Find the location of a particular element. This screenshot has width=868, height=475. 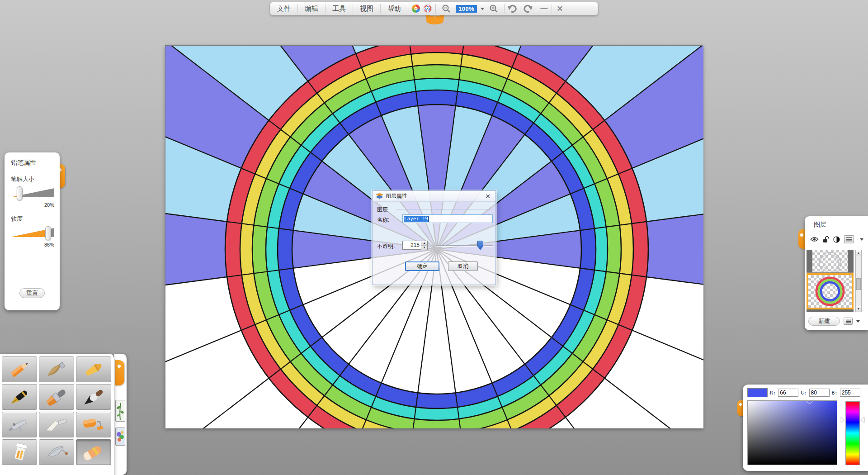

green-value-input is located at coordinates (819, 393).